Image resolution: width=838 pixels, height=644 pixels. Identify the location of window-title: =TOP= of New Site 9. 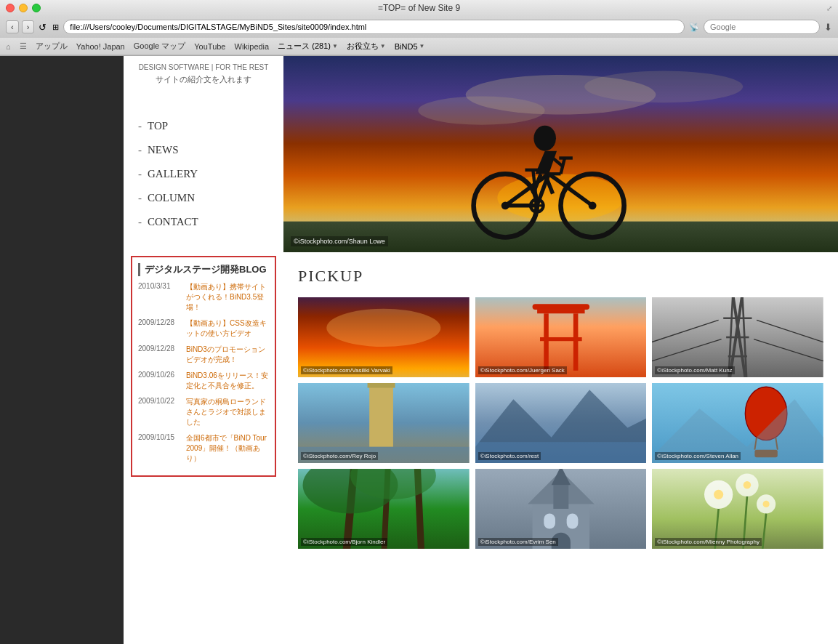
(419, 8).